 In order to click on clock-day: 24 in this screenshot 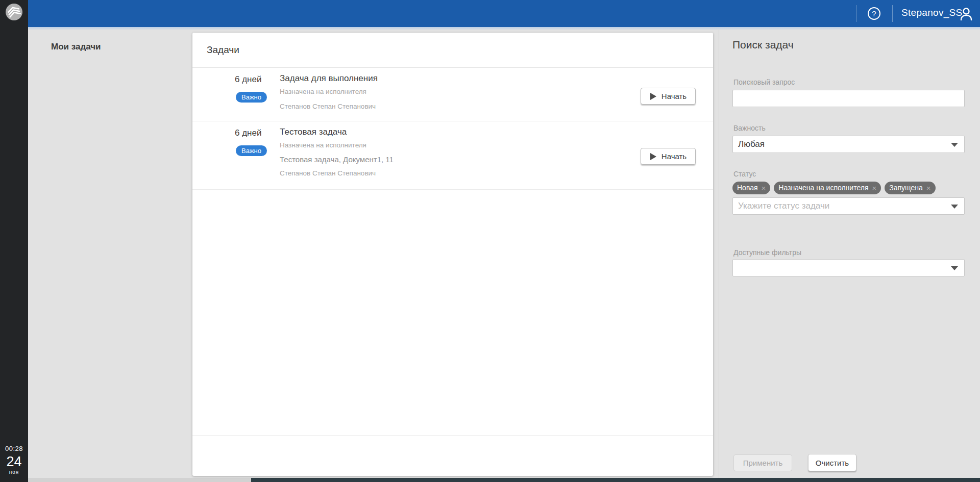, I will do `click(14, 462)`.